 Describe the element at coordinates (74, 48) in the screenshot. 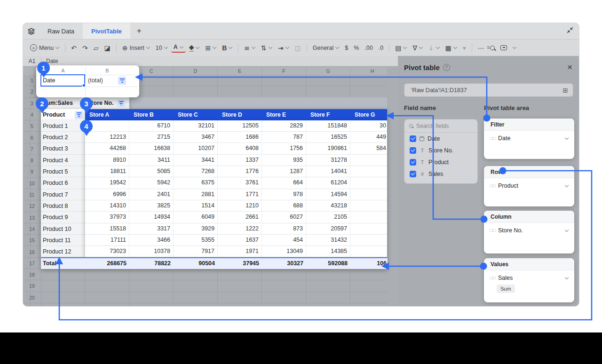

I see `undo-button: ↶` at that location.